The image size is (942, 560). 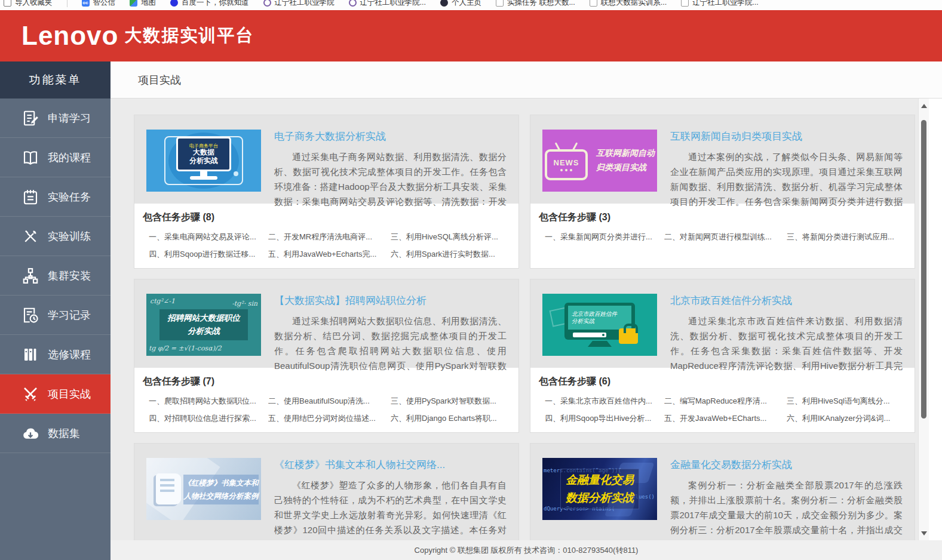 I want to click on footer: Copyright © 联想集团 版权所有 技术咨询：010-82793540(…, so click(x=526, y=550).